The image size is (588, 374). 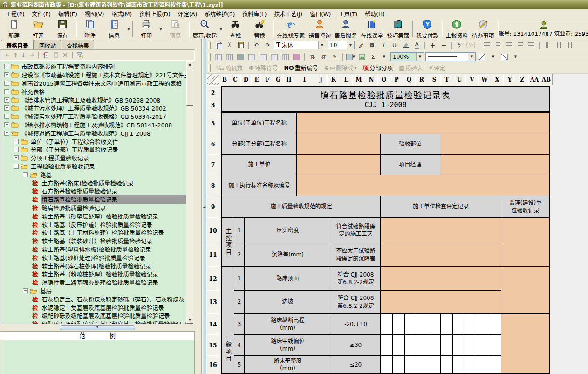 I want to click on align-left-button, so click(x=498, y=45).